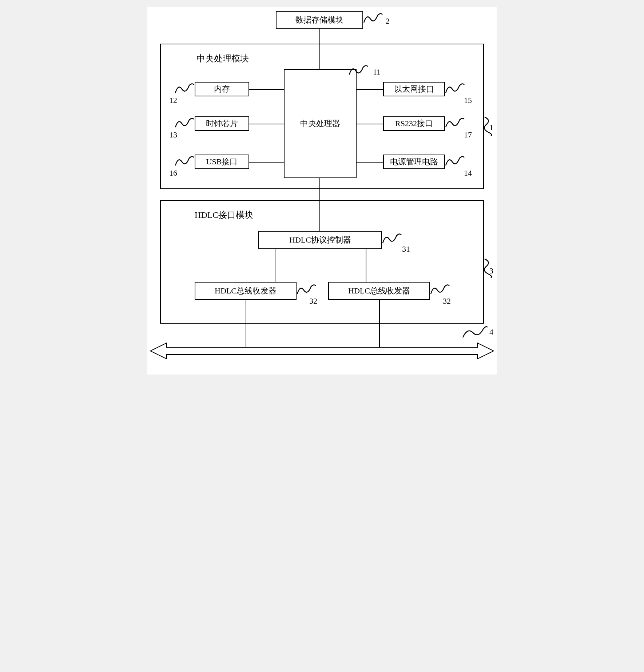  I want to click on ref-15: 15, so click(468, 100).